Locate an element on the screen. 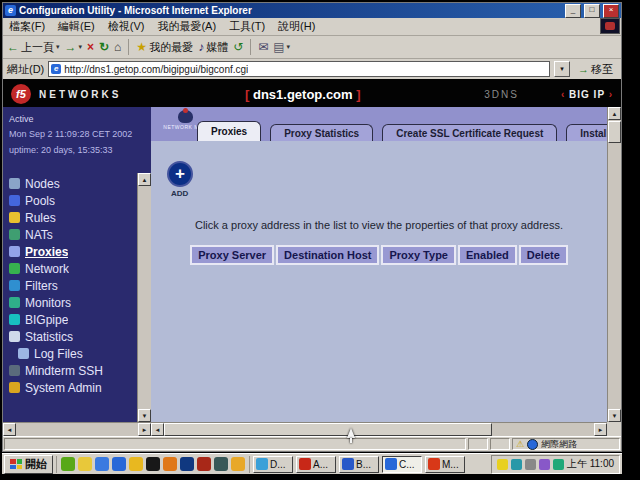 The image size is (640, 480). player-icon is located at coordinates (204, 464).